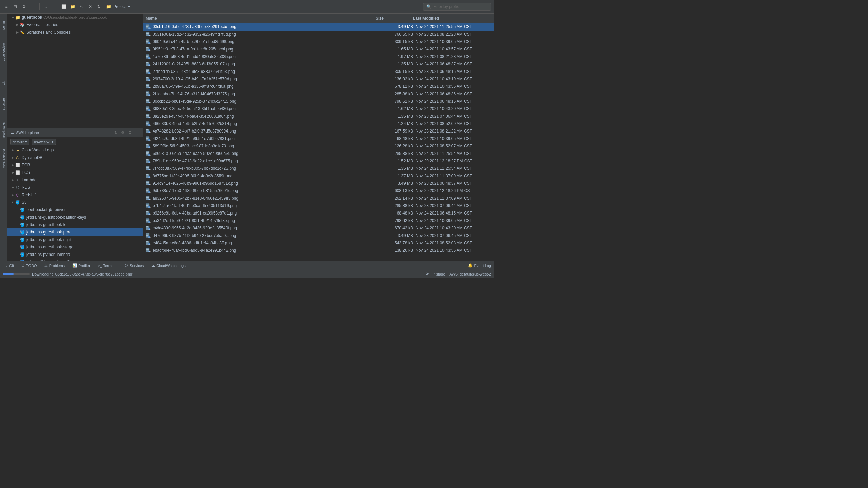 The image size is (868, 488). What do you see at coordinates (318, 109) in the screenshot?
I see `file-row: PNG 36830b13-35bc-465c-af13-35f1aab9b436…` at bounding box center [318, 109].